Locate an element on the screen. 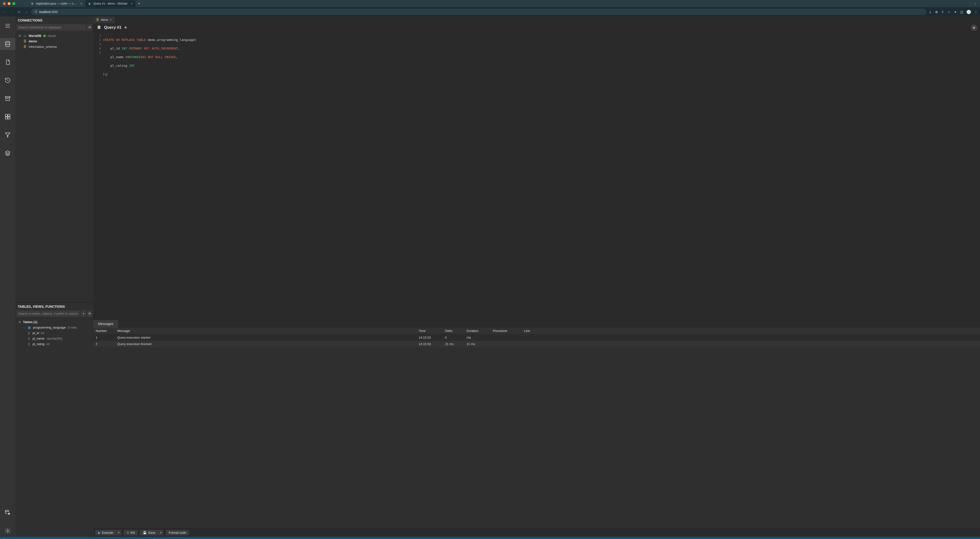  address-bar: ⓘ localhost:3000 is located at coordinates (479, 12).